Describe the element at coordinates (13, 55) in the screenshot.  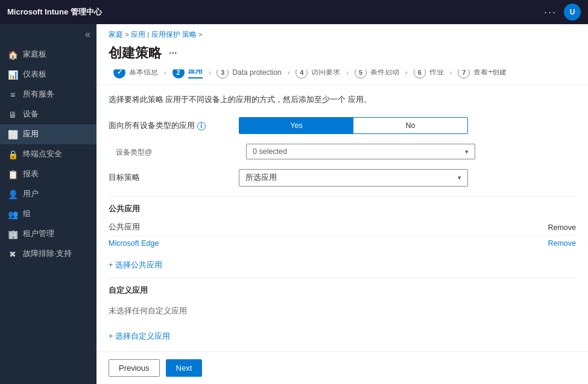
I see `home-icon: 🏠` at that location.